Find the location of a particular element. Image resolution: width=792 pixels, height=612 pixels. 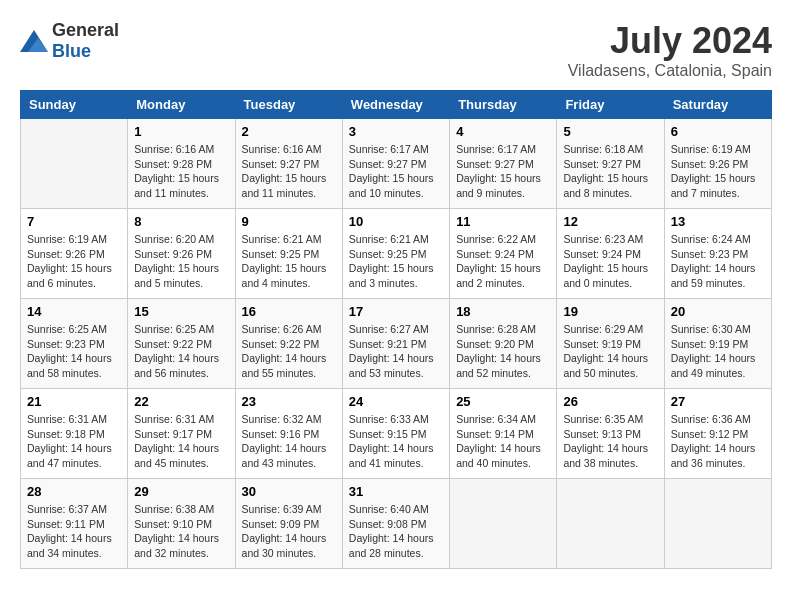

daylight-text: Daylight: 15 hours and 2 minutes. is located at coordinates (498, 276).